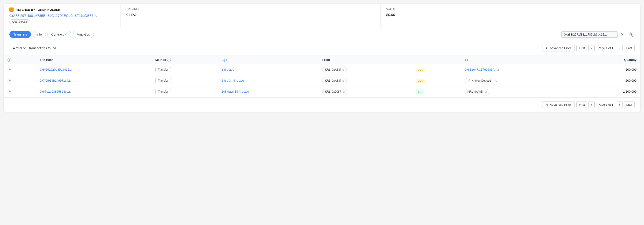  What do you see at coordinates (419, 92) in the screenshot?
I see `direction-badge: IN` at bounding box center [419, 92].